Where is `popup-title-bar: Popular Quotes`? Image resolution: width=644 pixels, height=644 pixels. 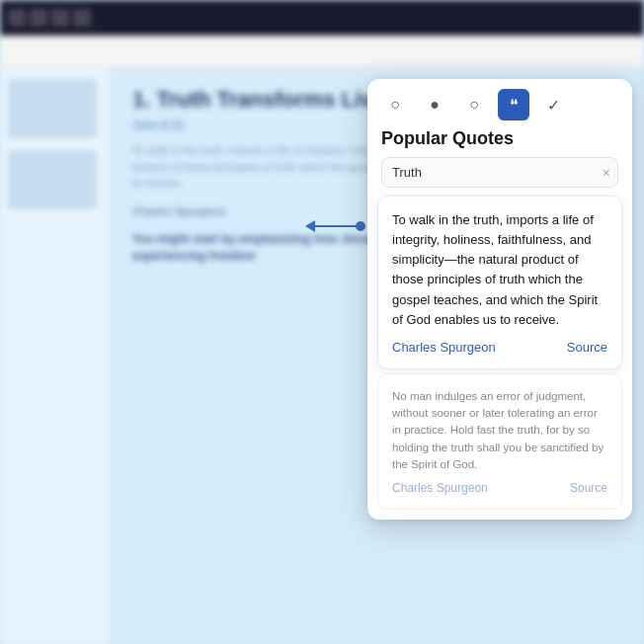 popup-title-bar: Popular Quotes is located at coordinates (500, 134).